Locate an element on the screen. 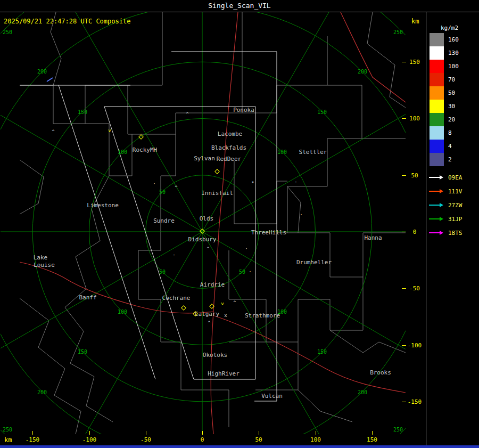 This screenshot has height=448, width=479. colorbar-entry: 130 is located at coordinates (444, 53).